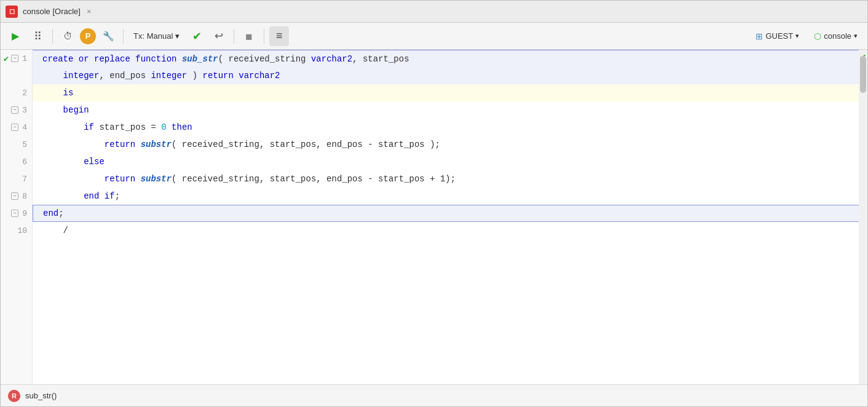 The height and width of the screenshot is (407, 868). What do you see at coordinates (12, 12) in the screenshot?
I see `app-icon: ◻` at bounding box center [12, 12].